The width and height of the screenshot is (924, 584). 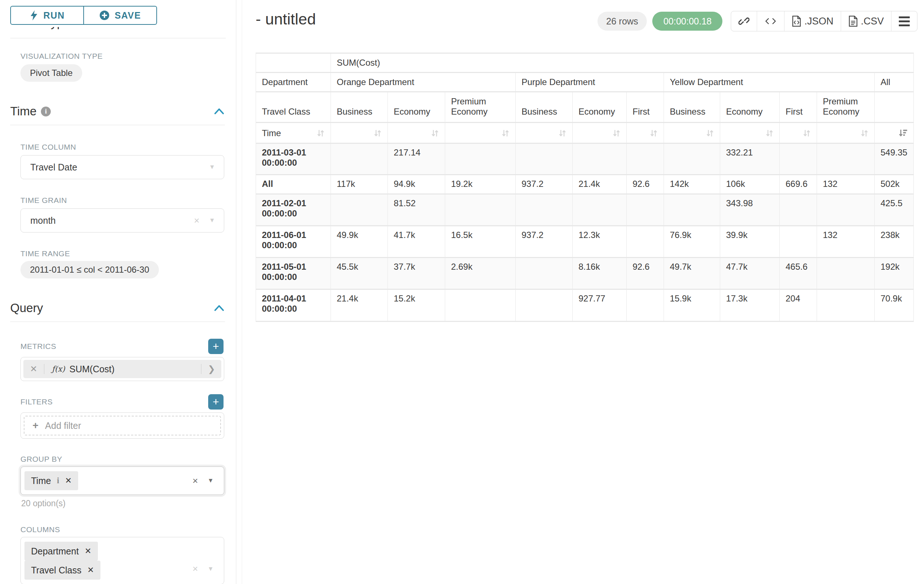 I want to click on time-column-select: Travel Date ▼, so click(x=122, y=167).